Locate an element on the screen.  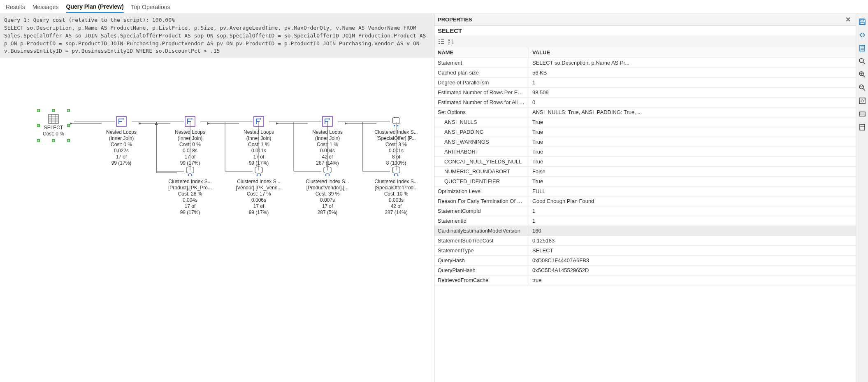
property-row: ANSI_NULLSTrue is located at coordinates (645, 122).